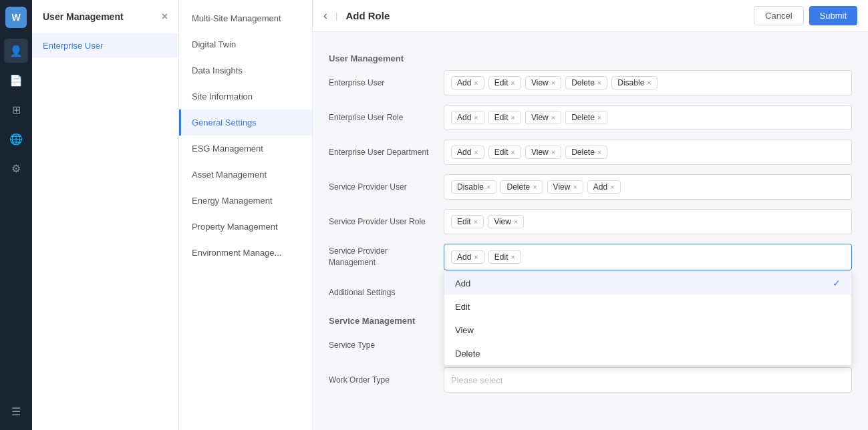 The image size is (868, 430). Describe the element at coordinates (648, 187) in the screenshot. I see `permission-tags-sp-user: Disable × Delete × View × Add ×` at that location.